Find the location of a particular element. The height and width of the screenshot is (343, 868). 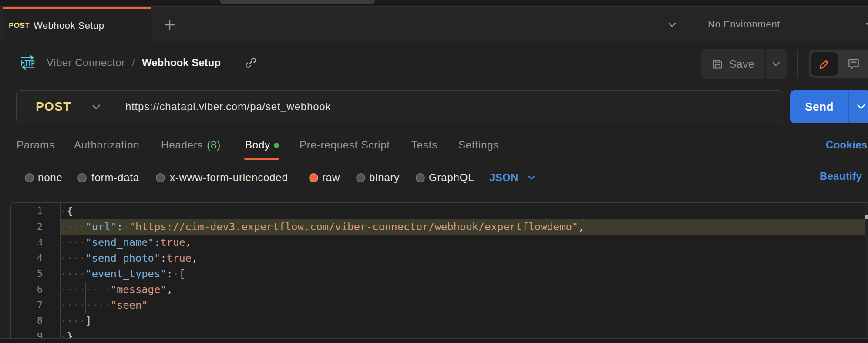

copy-link-button is located at coordinates (251, 63).